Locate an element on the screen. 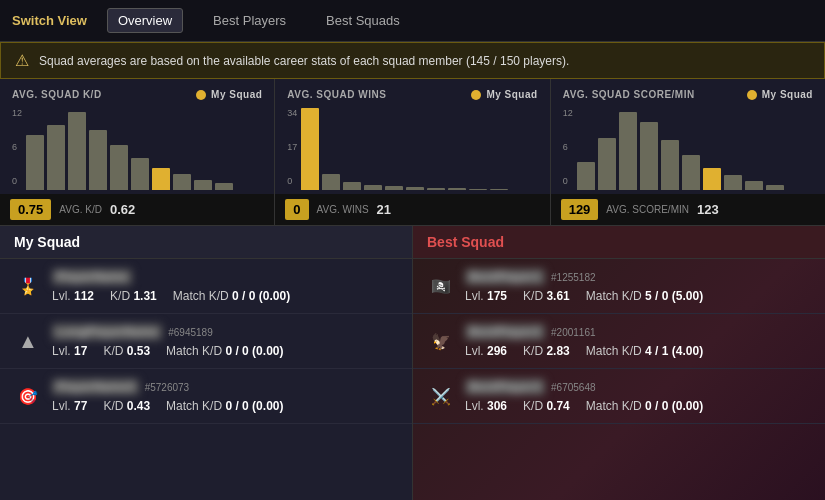  wins-y-mid: 17 is located at coordinates (292, 147).